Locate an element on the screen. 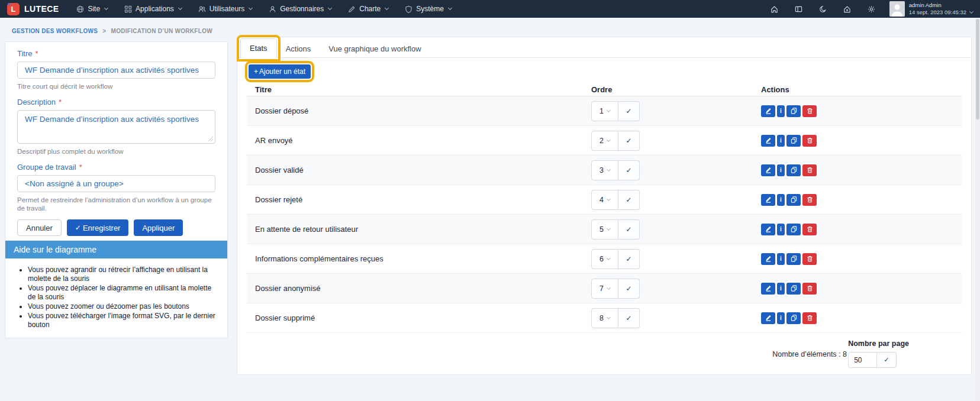  scrollbar-track is located at coordinates (978, 209).